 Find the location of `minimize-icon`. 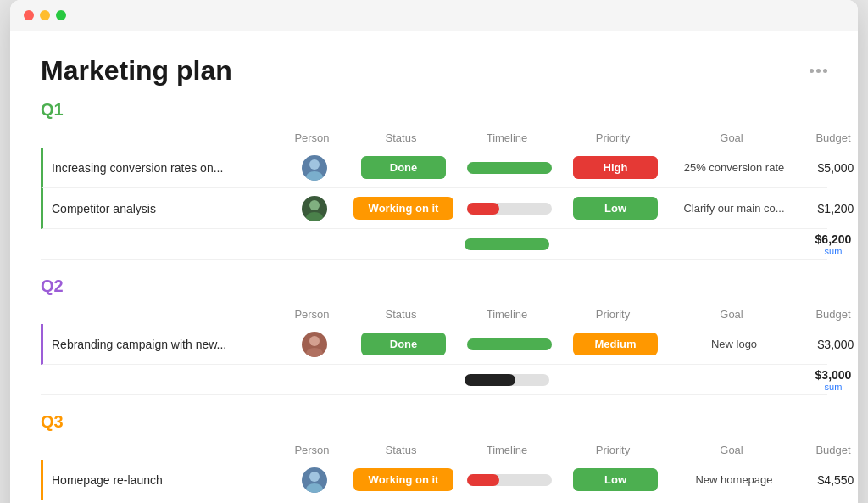

minimize-icon is located at coordinates (45, 15).